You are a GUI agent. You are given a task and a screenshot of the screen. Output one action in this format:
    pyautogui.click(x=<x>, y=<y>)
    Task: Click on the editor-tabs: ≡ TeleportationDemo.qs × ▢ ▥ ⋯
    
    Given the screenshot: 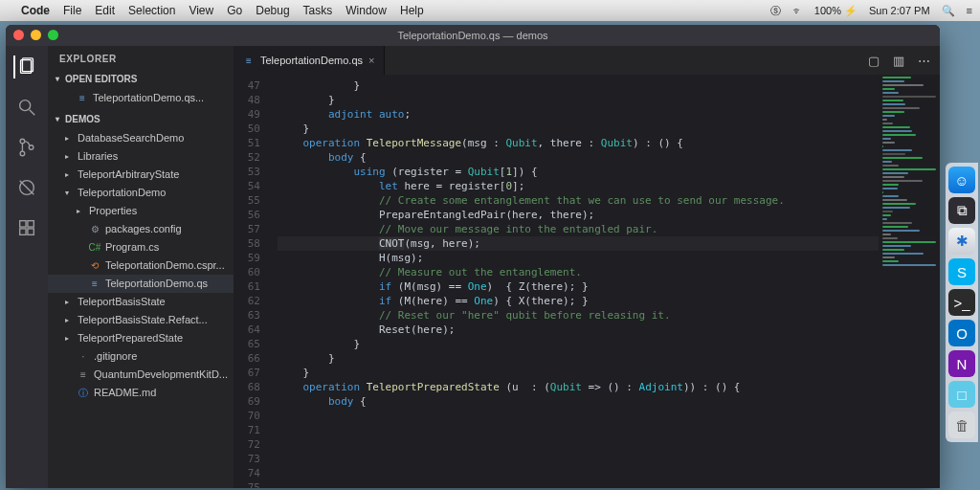 What is the action you would take?
    pyautogui.click(x=587, y=60)
    